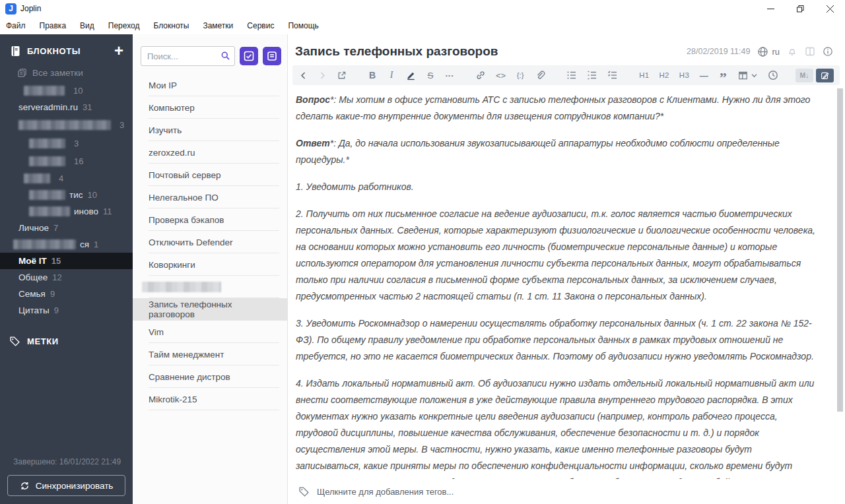 The image size is (845, 504). What do you see at coordinates (613, 75) in the screenshot?
I see `checkbox-list-icon` at bounding box center [613, 75].